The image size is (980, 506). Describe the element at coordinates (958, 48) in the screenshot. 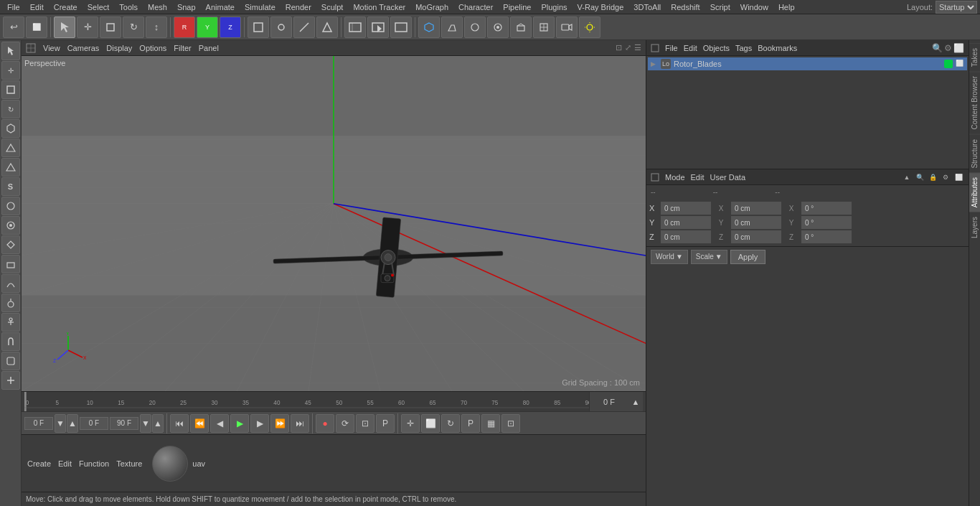

I see `obj-expand-btn: ⬜` at that location.